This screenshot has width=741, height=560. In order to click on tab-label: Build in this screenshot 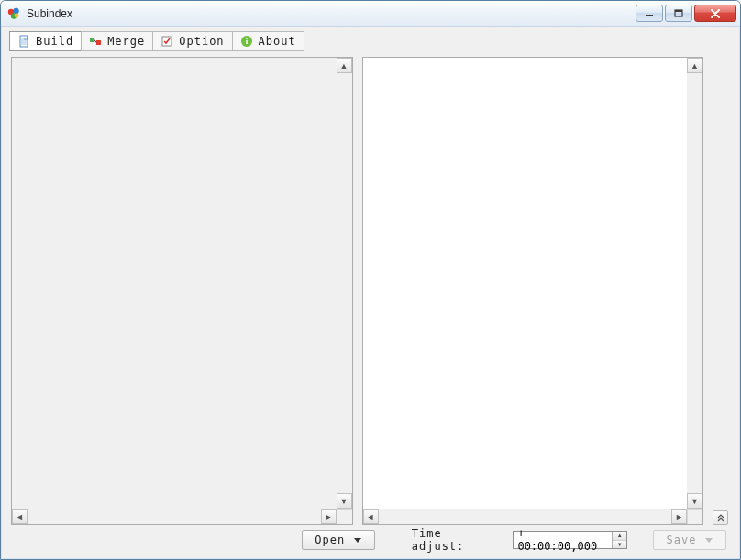, I will do `click(55, 41)`.